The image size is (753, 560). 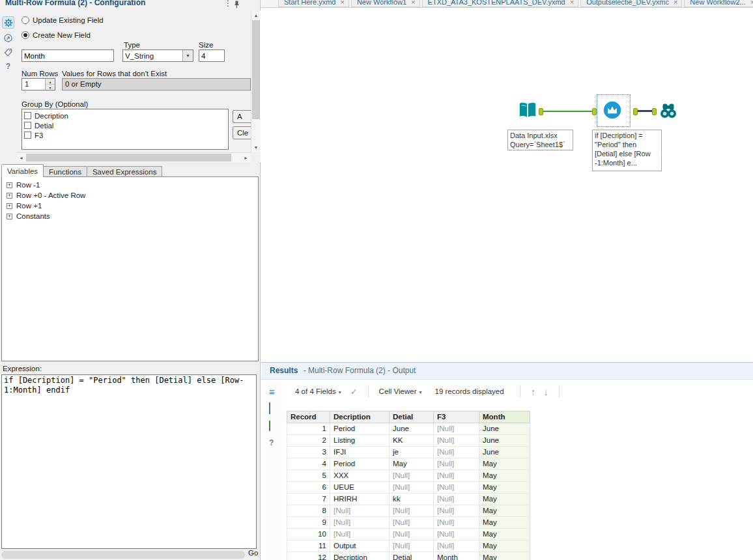 What do you see at coordinates (124, 172) in the screenshot?
I see `tab-saved-expressions: Saved Expressions` at bounding box center [124, 172].